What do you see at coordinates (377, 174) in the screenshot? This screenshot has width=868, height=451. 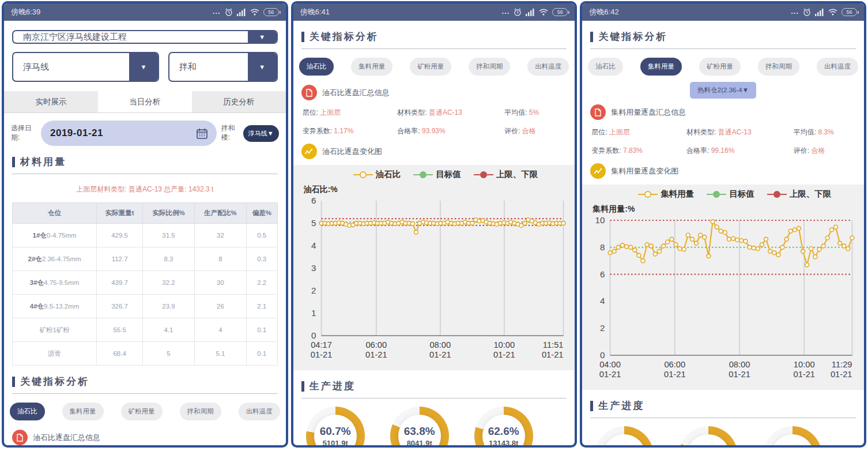 I see `legend-item: 油石比` at bounding box center [377, 174].